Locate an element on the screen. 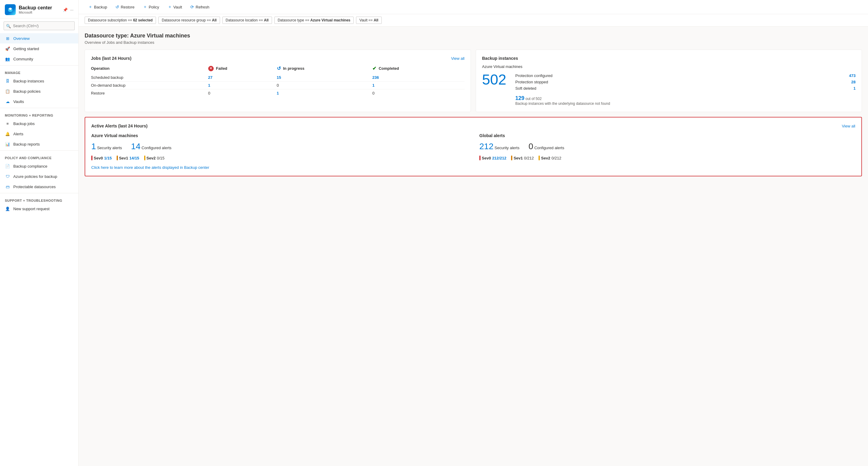  failed-status-icon: ✕ is located at coordinates (211, 69).